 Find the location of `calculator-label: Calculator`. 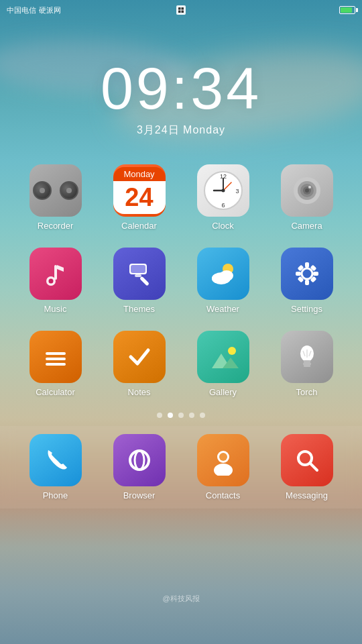

calculator-label: Calculator is located at coordinates (55, 392).